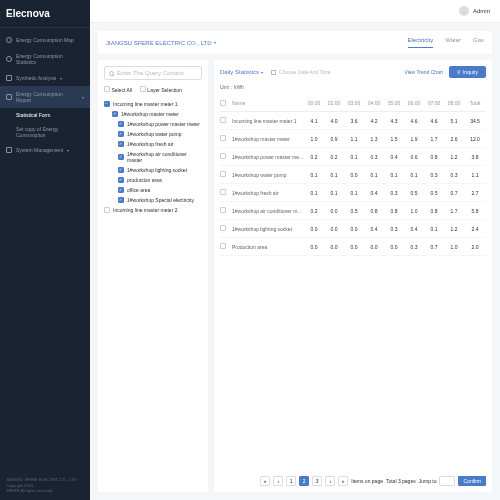 The width and height of the screenshot is (500, 500). I want to click on search-icon: ⚲, so click(459, 72).